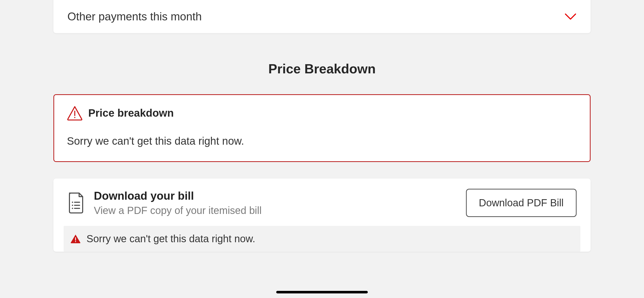  What do you see at coordinates (275, 203) in the screenshot?
I see `download-text-block: Download your bill View a PDF copy of yo…` at bounding box center [275, 203].